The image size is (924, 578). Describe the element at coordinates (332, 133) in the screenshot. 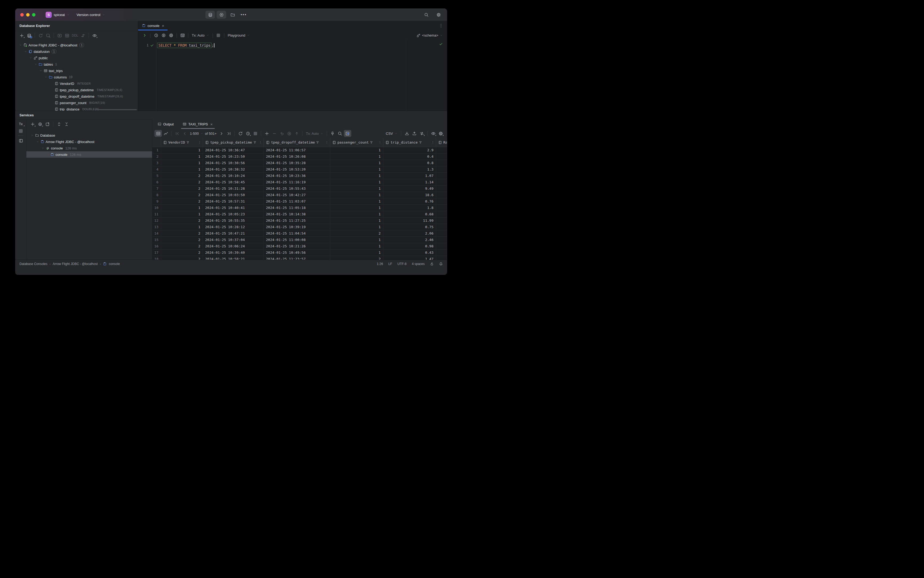

I see `pin-tab-button` at that location.